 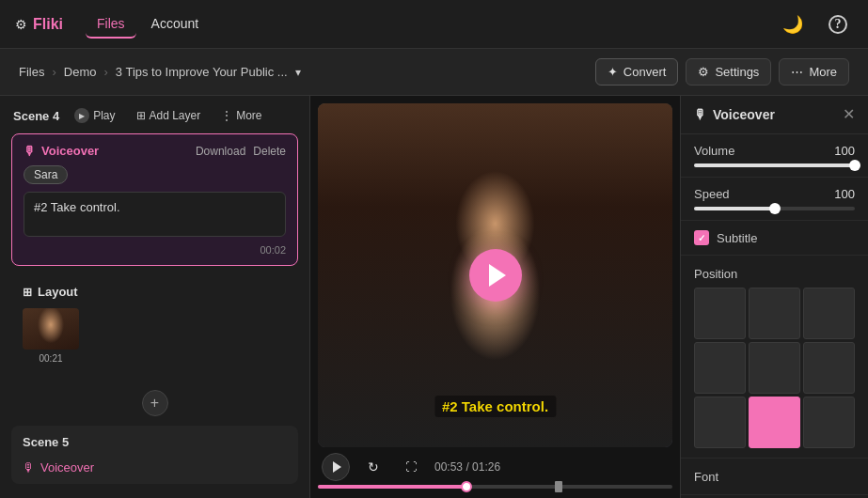 I want to click on scene4-add-layer-button: ⊞ Add Layer, so click(x=169, y=116).